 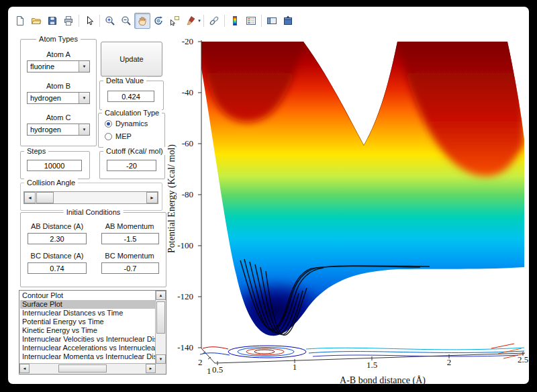 I want to click on cutoff-title: Cutoff (Kcal/ mol), so click(x=134, y=151).